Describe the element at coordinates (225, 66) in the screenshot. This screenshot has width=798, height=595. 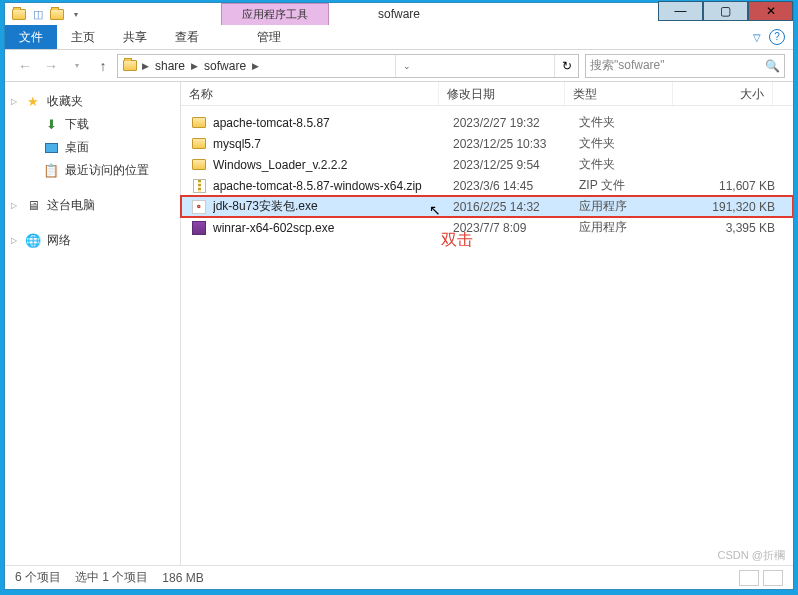
I see `breadcrumb-sofware: sofware` at that location.